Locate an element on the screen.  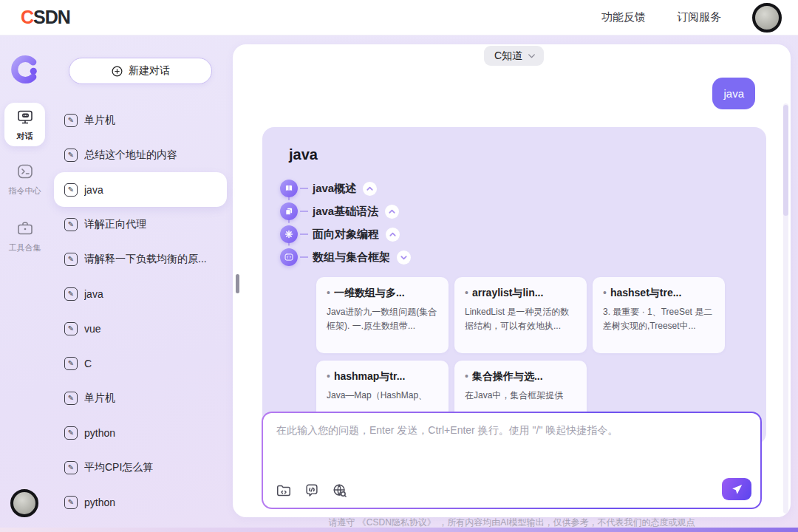
outline-node-label: java基础语法 is located at coordinates (346, 211).